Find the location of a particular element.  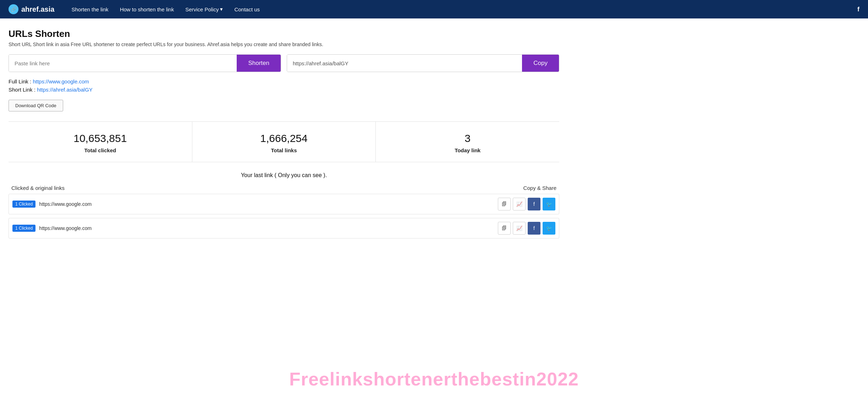

table-header-left: Clicked & original links is located at coordinates (38, 188).